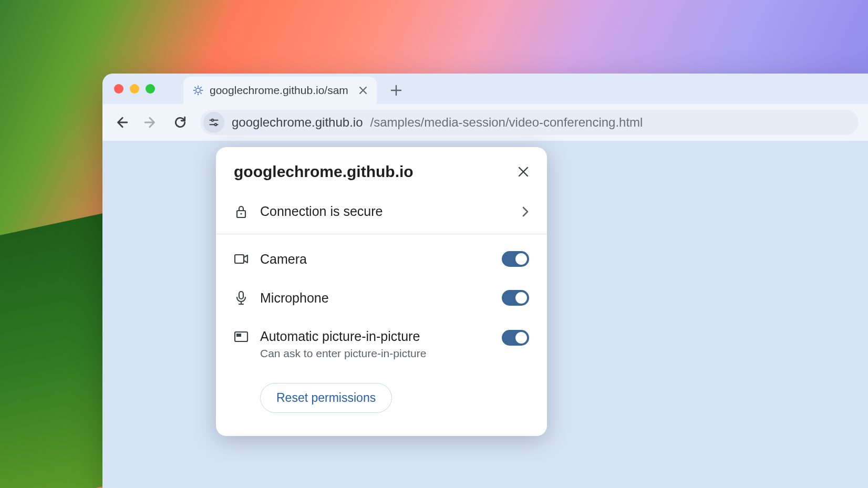 Image resolution: width=868 pixels, height=488 pixels. I want to click on permission-pip-row: Automatic picture-in-picture Can ask to …, so click(381, 345).